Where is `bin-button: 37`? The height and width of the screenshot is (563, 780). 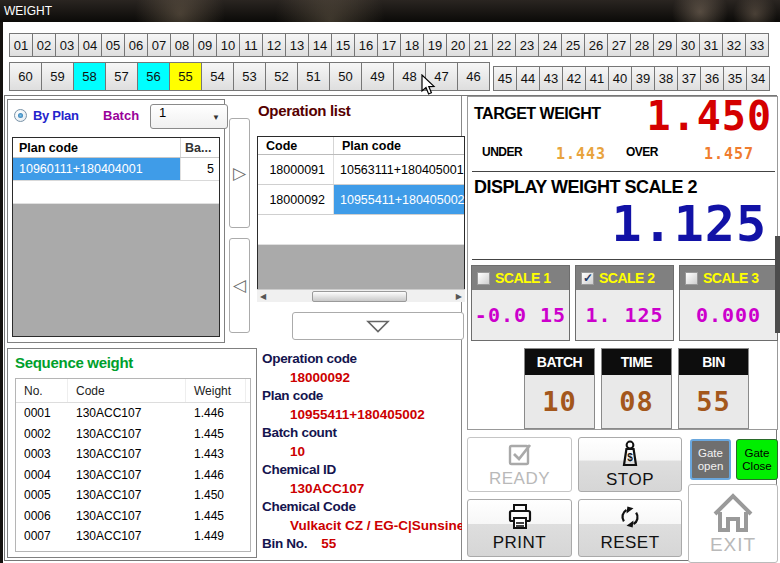 bin-button: 37 is located at coordinates (689, 78).